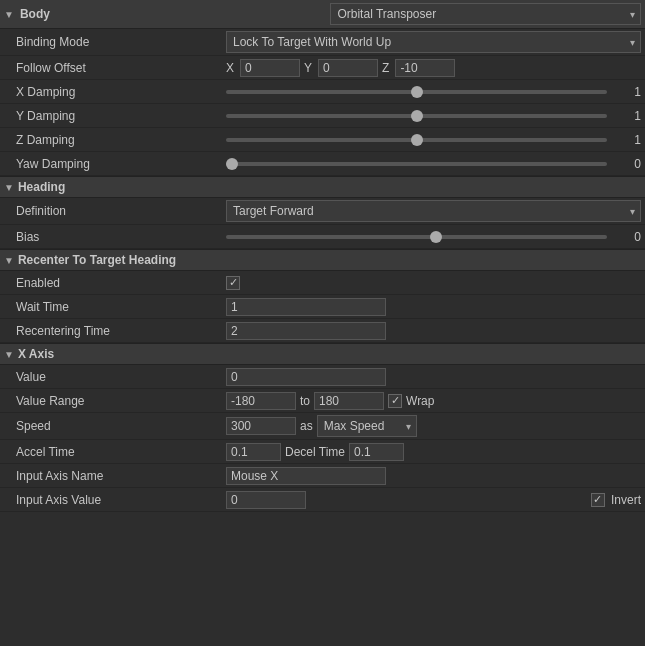  Describe the element at coordinates (417, 92) in the screenshot. I see `x-damping-thumb` at that location.